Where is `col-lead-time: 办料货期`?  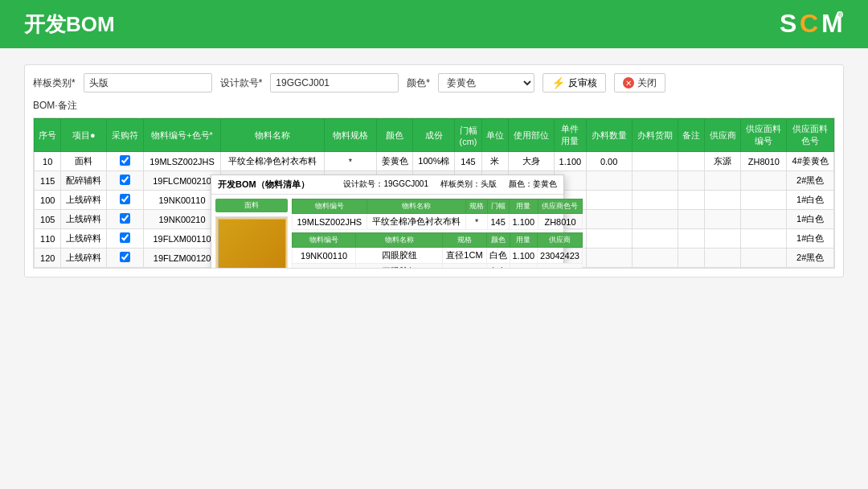
col-lead-time: 办料货期 is located at coordinates (654, 135).